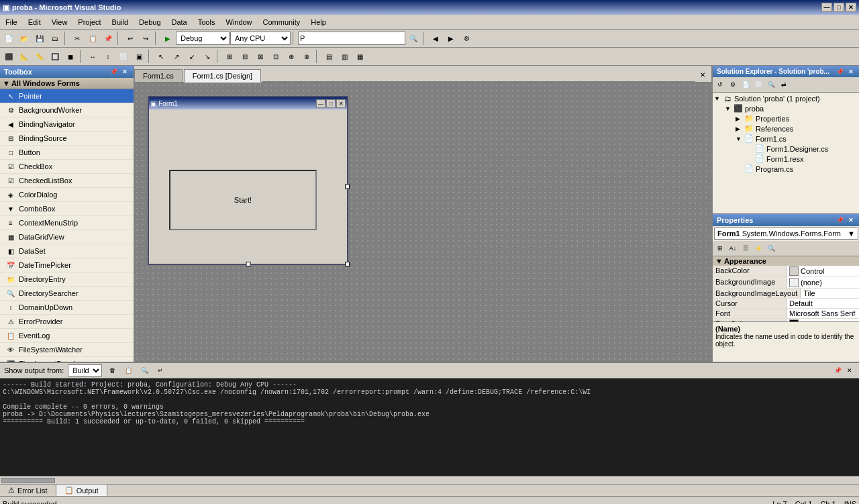 This screenshot has width=859, height=504. I want to click on tb2-btn3: 📏, so click(40, 56).